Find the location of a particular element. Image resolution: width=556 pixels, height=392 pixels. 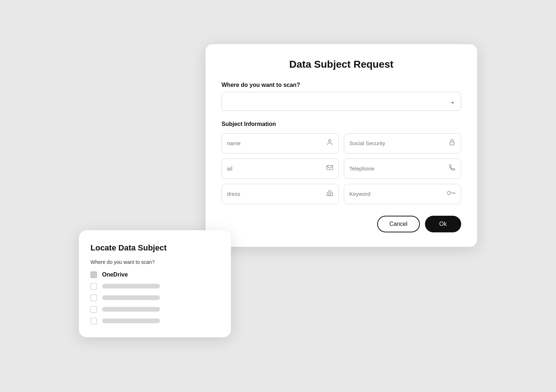

main-dialog-title: Data Subject Request is located at coordinates (341, 64).